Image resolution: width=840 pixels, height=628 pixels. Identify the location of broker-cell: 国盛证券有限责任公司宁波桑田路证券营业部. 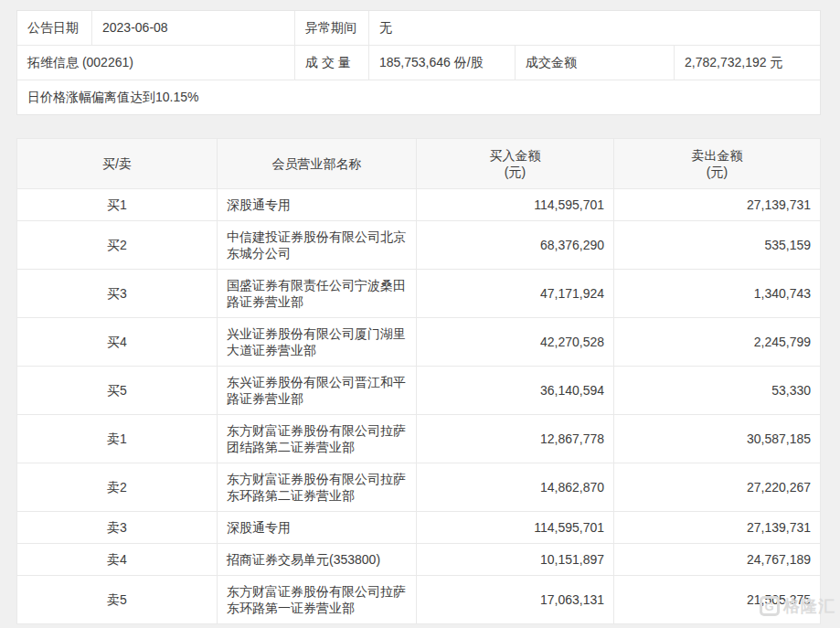
(317, 294).